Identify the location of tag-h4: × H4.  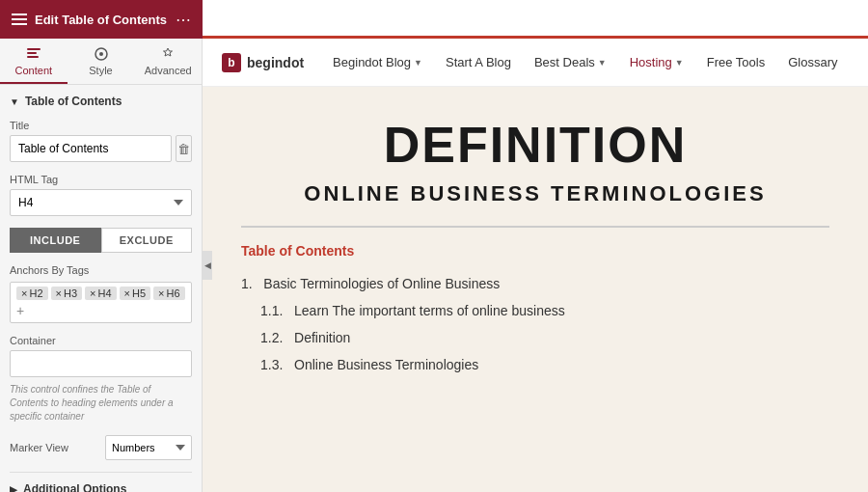
(100, 293).